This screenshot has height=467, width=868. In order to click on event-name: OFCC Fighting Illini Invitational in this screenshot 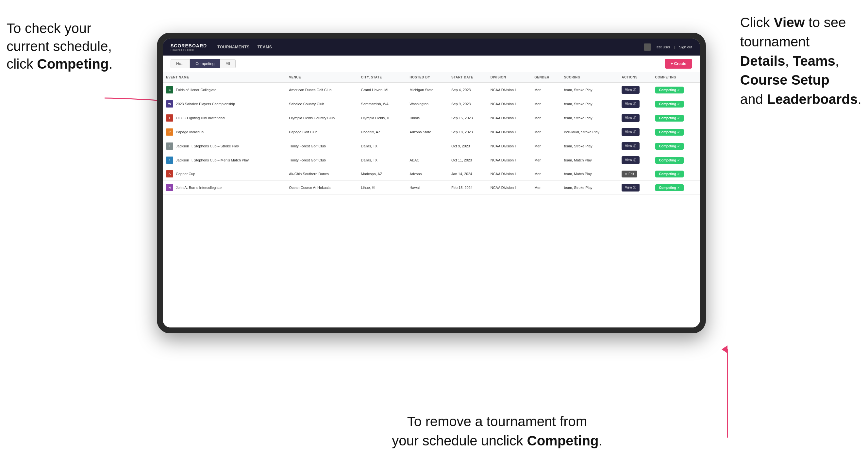, I will do `click(200, 118)`.